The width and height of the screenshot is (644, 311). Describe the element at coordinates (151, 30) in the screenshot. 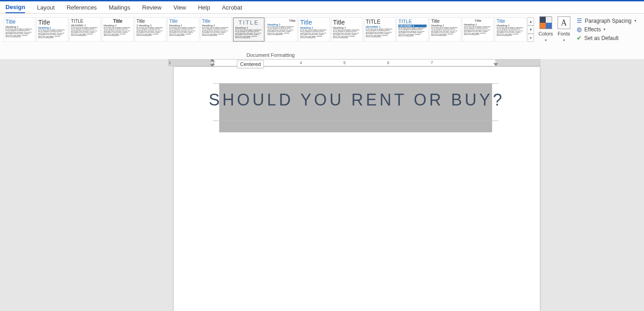

I see `style-set-4: Title1 Heading 1On the Insert tab, the g…` at that location.